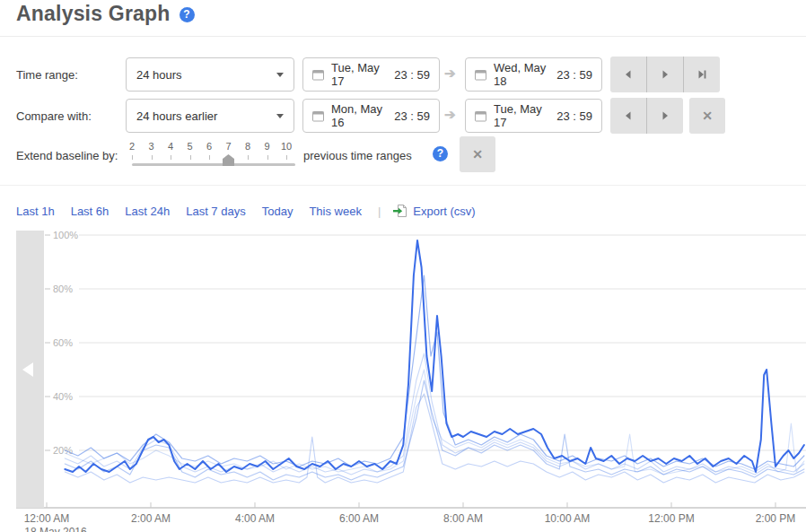 This screenshot has height=532, width=806. What do you see at coordinates (177, 117) in the screenshot?
I see `compare-with-select-value: 24 hours earlier` at bounding box center [177, 117].